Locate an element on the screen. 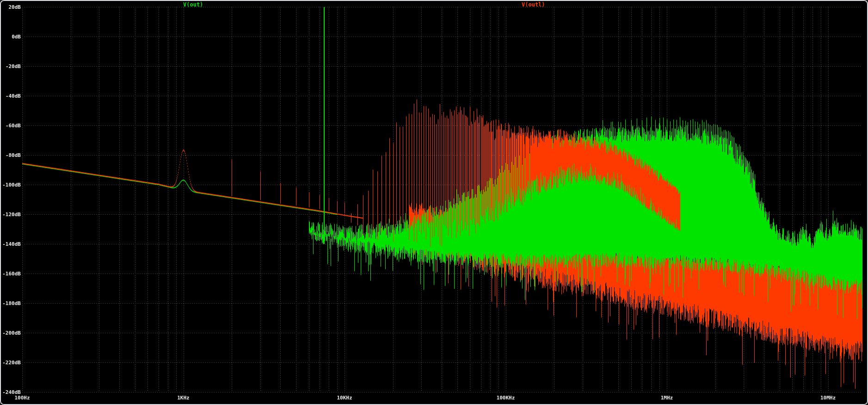 Image resolution: width=868 pixels, height=405 pixels. y-tick-label: -200dB is located at coordinates (11, 333).